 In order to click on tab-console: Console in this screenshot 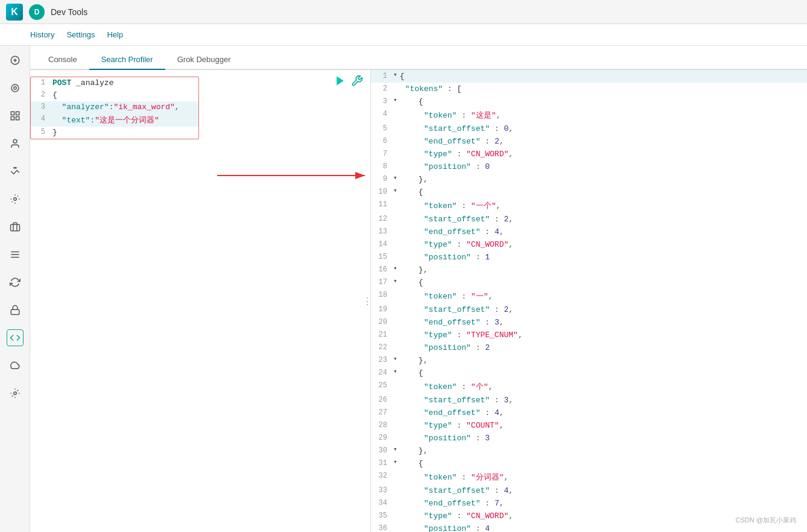, I will do `click(63, 60)`.